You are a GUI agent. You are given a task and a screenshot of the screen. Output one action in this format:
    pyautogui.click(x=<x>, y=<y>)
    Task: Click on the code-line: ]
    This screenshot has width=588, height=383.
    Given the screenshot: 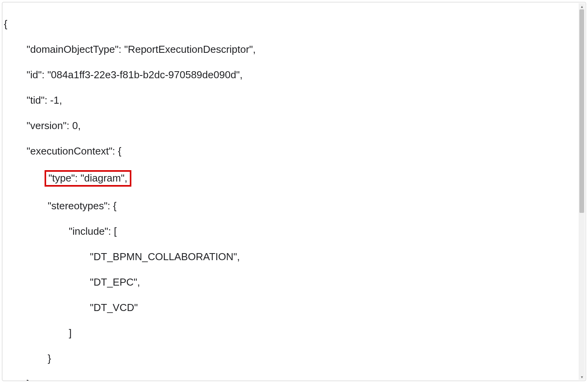 What is the action you would take?
    pyautogui.click(x=289, y=333)
    